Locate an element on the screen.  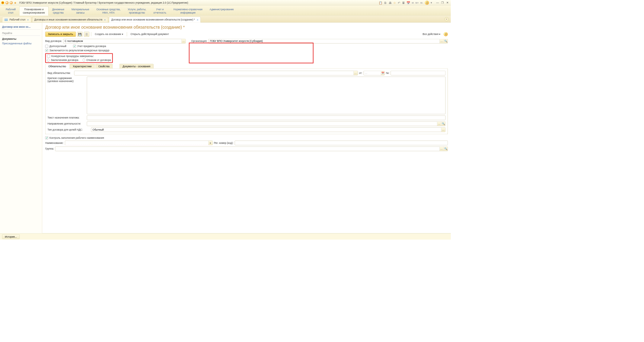
organization-label: Организация: is located at coordinates (199, 41).